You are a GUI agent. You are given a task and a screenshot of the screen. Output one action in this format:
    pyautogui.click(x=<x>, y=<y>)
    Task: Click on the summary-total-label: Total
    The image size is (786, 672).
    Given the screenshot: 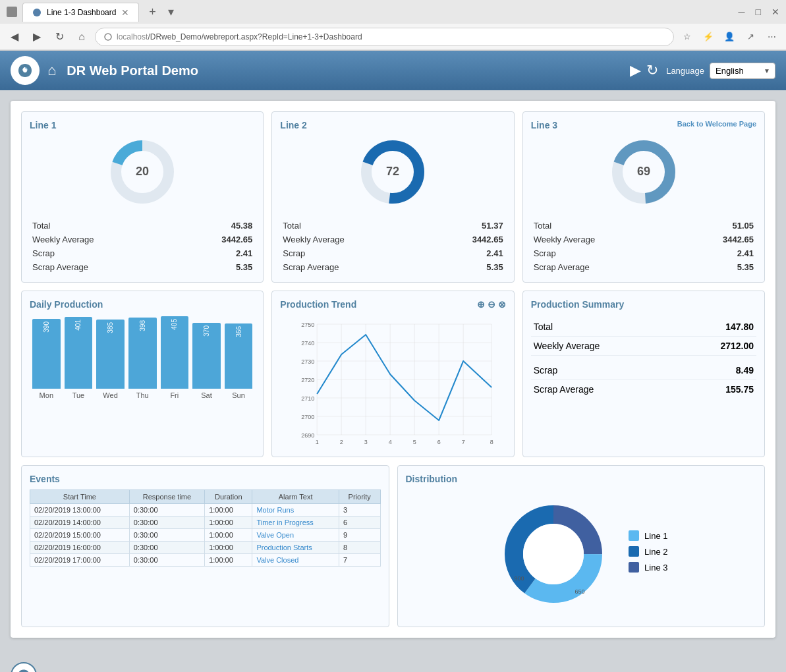 What is the action you would take?
    pyautogui.click(x=544, y=327)
    